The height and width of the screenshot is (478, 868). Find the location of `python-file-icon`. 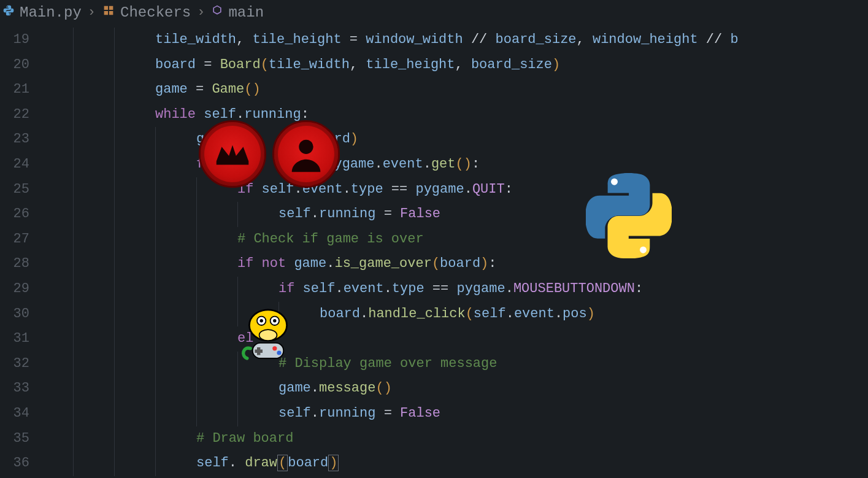

python-file-icon is located at coordinates (9, 12).